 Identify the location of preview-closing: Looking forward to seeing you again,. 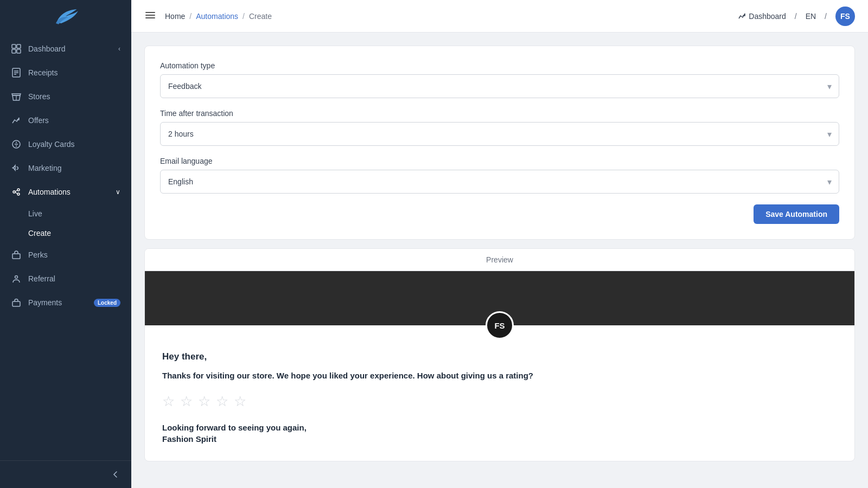
(500, 427).